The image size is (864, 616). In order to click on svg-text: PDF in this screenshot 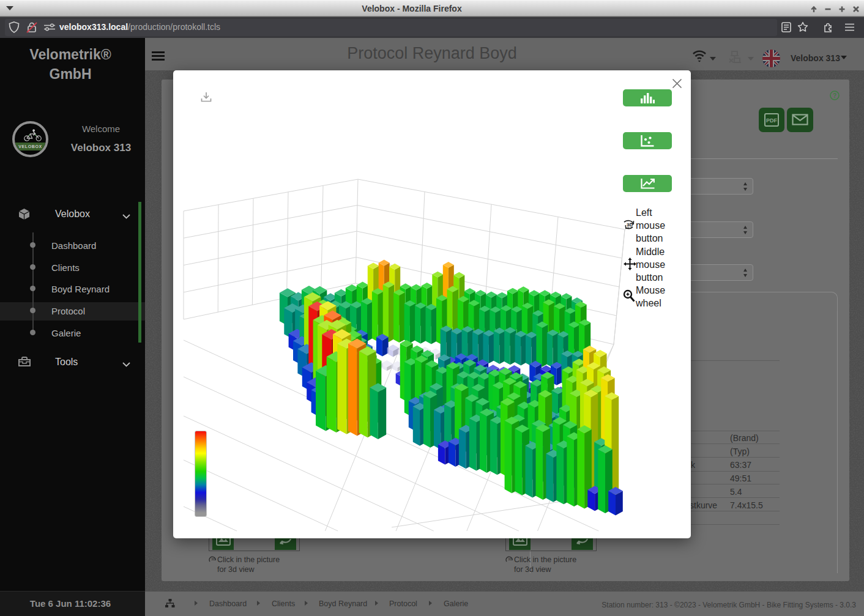, I will do `click(772, 121)`.